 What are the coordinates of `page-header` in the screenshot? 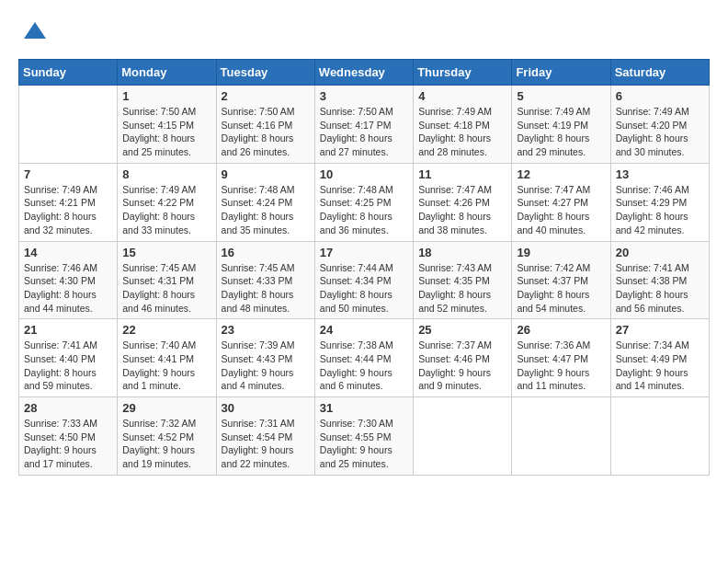 It's located at (364, 31).